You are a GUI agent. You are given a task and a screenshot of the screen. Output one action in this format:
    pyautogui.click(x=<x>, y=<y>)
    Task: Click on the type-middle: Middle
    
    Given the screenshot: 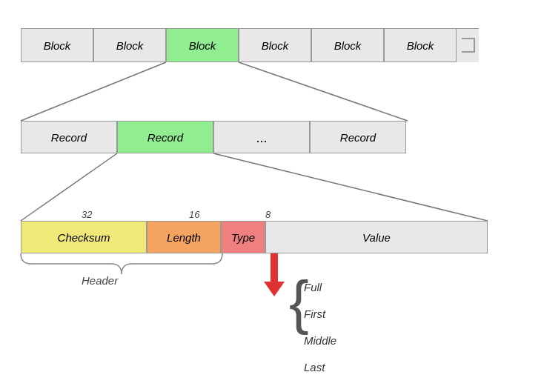 What is the action you would take?
    pyautogui.click(x=320, y=341)
    